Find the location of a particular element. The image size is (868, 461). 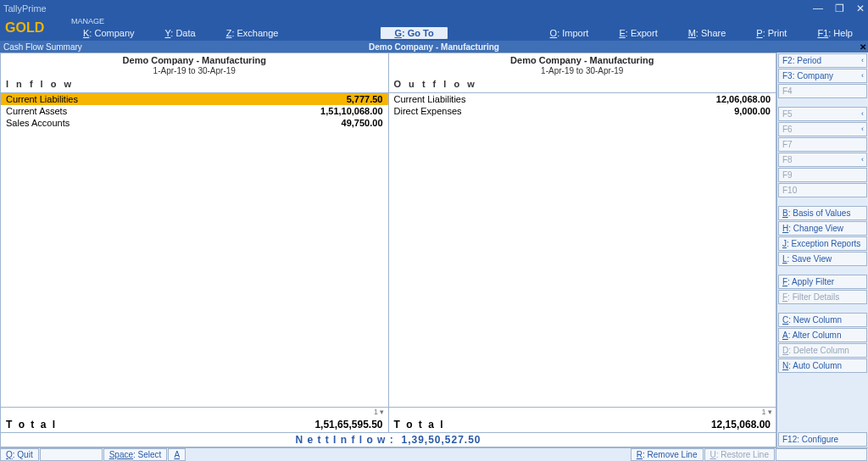

side-exception-reports: J: Exception Reports is located at coordinates (822, 244).